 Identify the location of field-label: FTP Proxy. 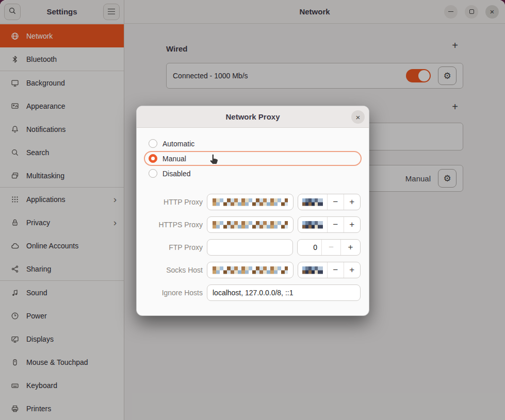
(174, 247).